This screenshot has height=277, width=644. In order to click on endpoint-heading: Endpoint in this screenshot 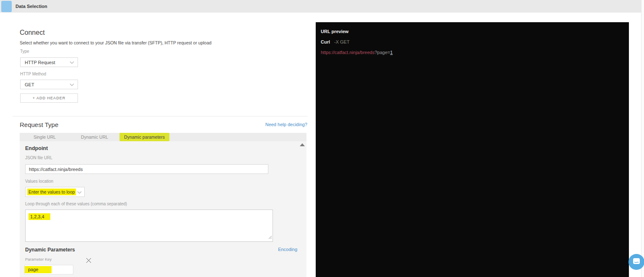, I will do `click(36, 148)`.